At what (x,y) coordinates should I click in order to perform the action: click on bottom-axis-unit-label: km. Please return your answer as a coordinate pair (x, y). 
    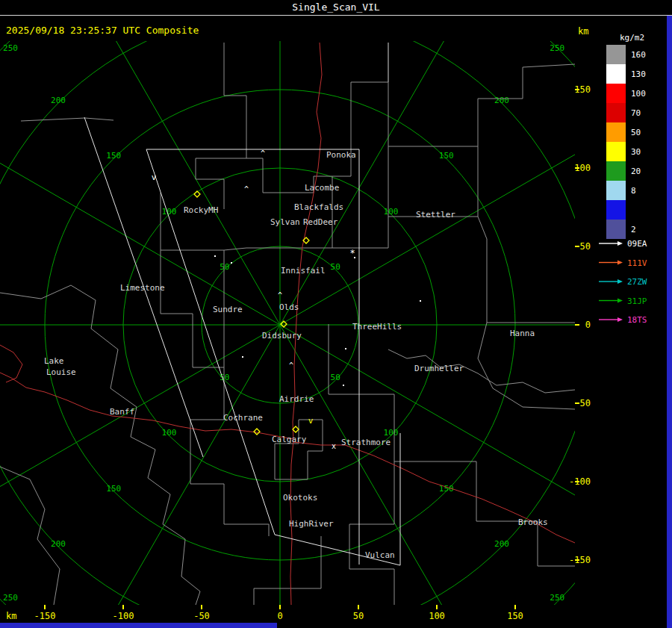
    Looking at the image, I should click on (11, 616).